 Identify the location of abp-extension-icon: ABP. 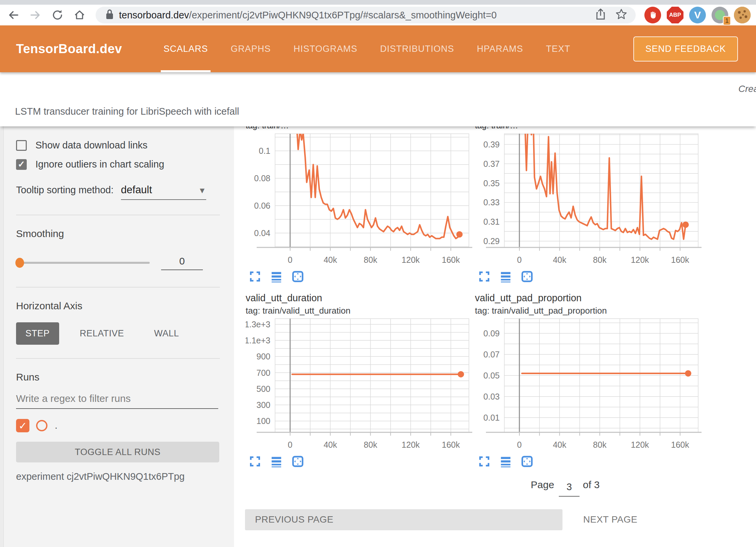
(675, 15).